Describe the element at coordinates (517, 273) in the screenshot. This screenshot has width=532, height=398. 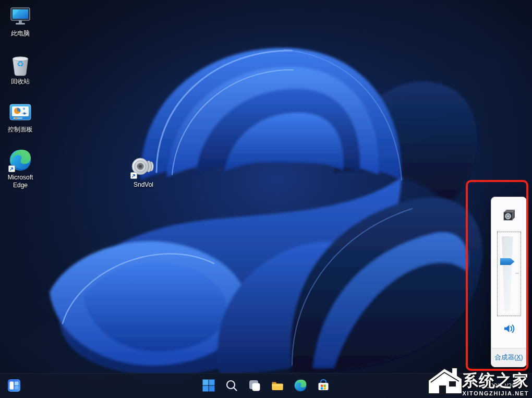
I see `volume-slider-tick` at that location.